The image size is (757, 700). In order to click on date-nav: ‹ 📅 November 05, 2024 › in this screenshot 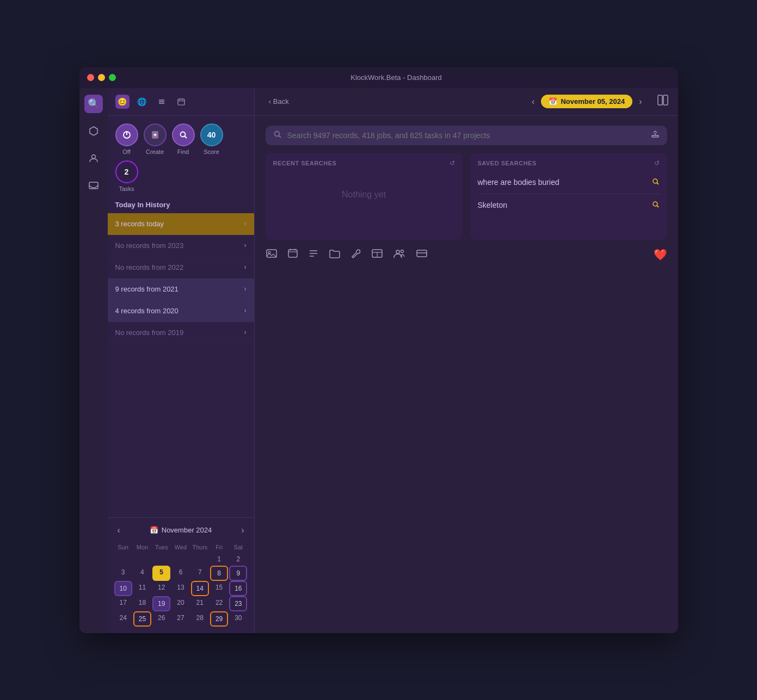, I will do `click(587, 102)`.